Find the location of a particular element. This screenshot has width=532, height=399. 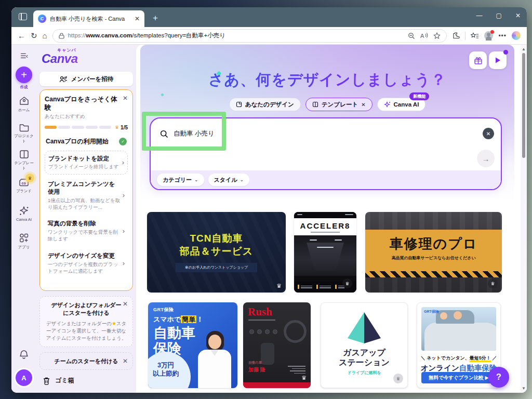

steering-wheel is located at coordinates (295, 331).